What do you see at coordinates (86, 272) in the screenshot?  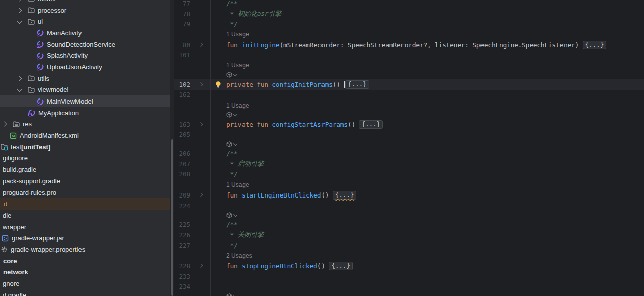 I see `tree-item-network: network` at bounding box center [86, 272].